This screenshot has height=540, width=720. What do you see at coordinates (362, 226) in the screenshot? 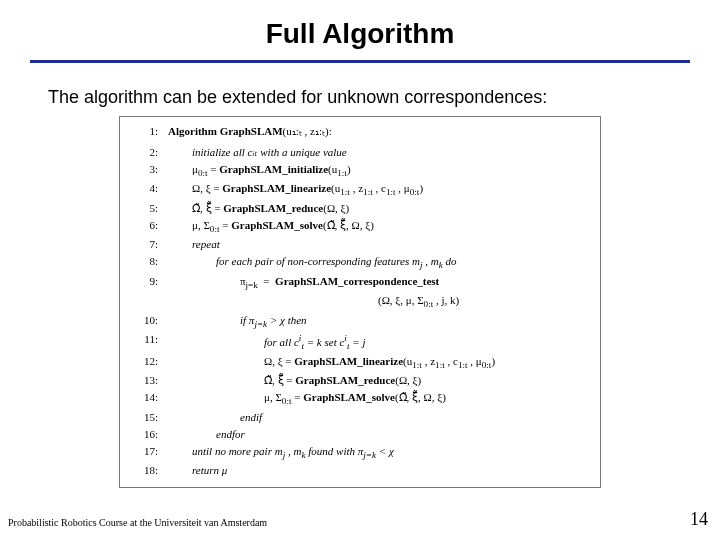
I see `algo-line-6: 6: μ, Σ0:t = GraphSLAM_solve(Ω̃, ξ̃, Ω, …` at bounding box center [362, 226].